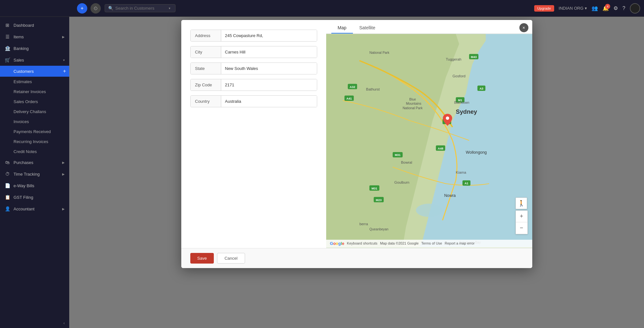 This screenshot has width=644, height=328. Describe the element at coordinates (608, 6) in the screenshot. I see `notification-badge: 4` at that location.